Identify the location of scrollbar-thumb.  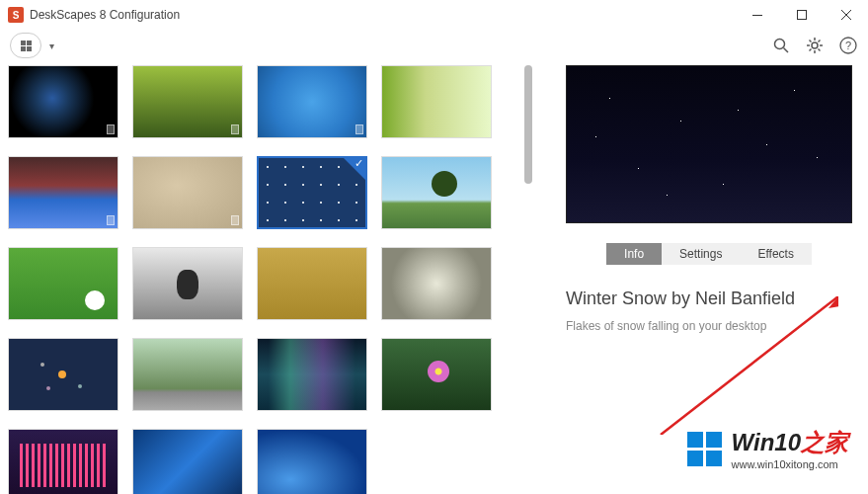
(528, 124).